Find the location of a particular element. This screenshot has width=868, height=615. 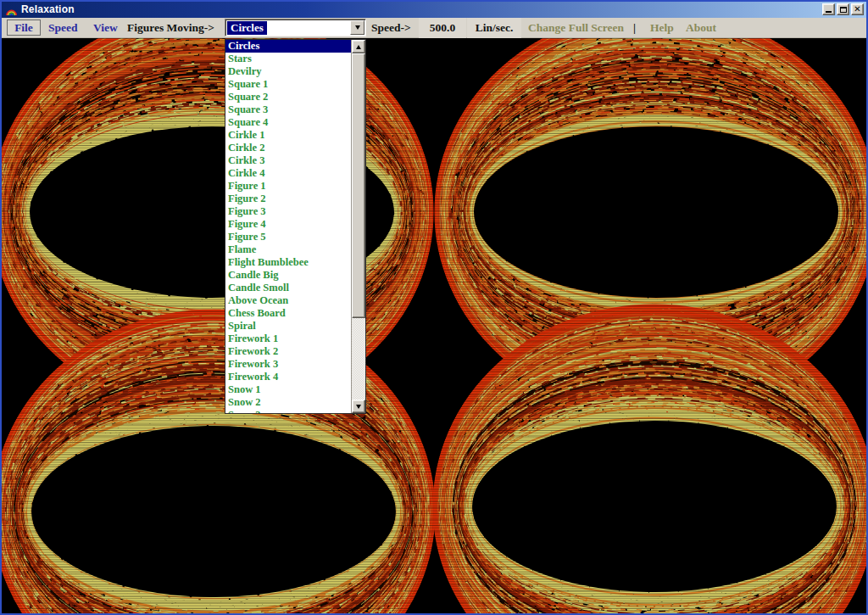

dropdown-item: Candle Big is located at coordinates (288, 275).